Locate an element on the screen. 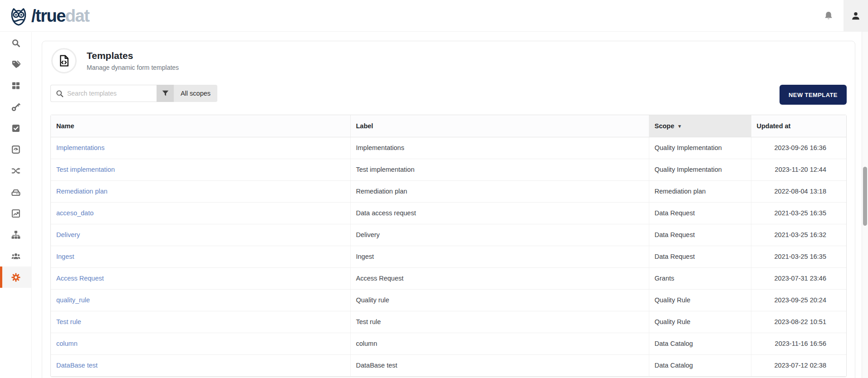 The height and width of the screenshot is (378, 868). template-name-link: quality_rule is located at coordinates (73, 300).